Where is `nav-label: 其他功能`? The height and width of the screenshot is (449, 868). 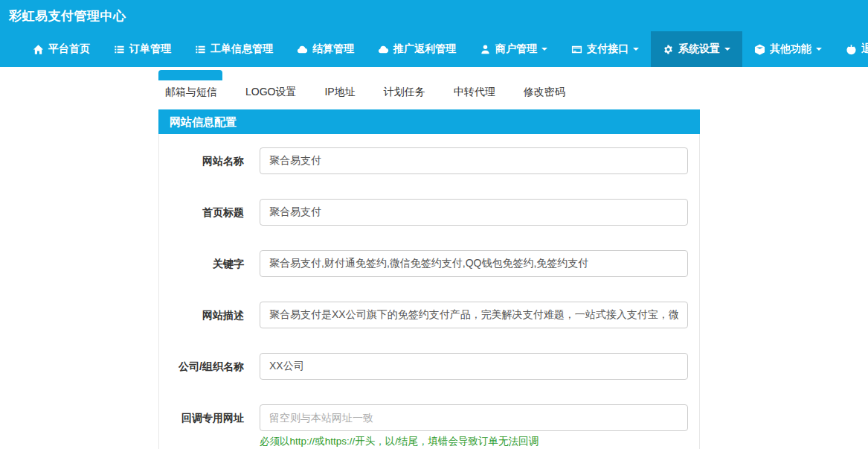
nav-label: 其他功能 is located at coordinates (791, 49).